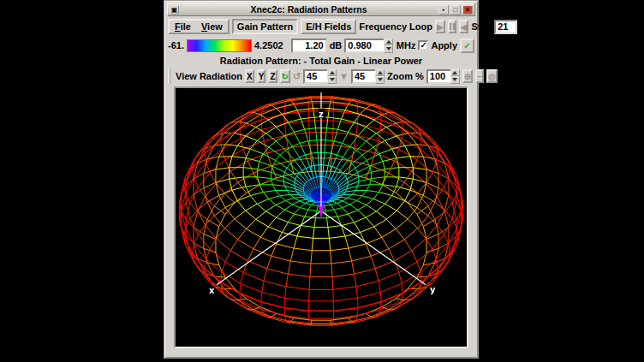 The width and height of the screenshot is (644, 362). I want to click on gain-colorbar, so click(219, 46).